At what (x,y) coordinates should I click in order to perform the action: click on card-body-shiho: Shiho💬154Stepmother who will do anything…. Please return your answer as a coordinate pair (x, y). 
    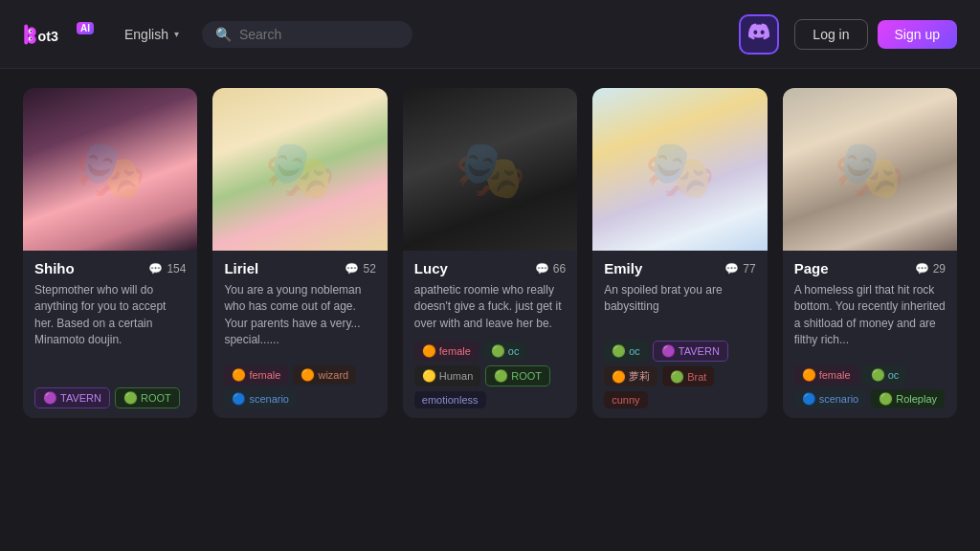
    Looking at the image, I should click on (110, 335).